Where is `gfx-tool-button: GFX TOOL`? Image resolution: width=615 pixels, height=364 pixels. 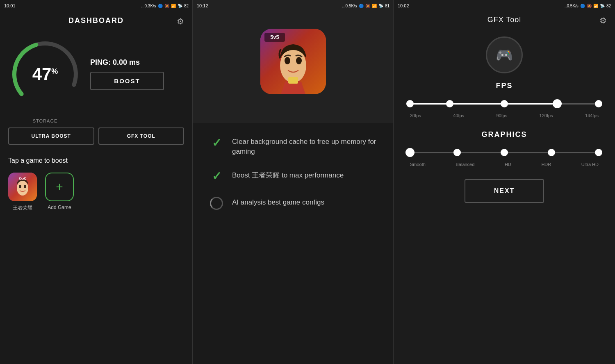 gfx-tool-button: GFX TOOL is located at coordinates (141, 136).